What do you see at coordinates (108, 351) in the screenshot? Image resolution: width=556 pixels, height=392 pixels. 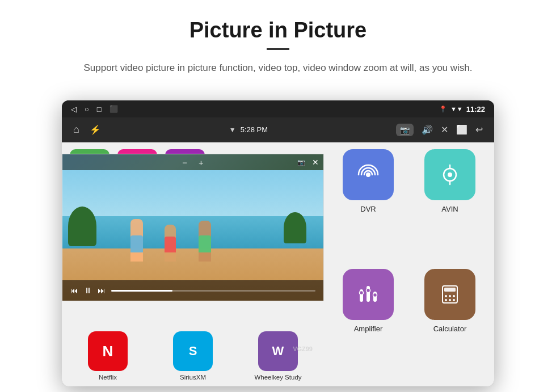 I see `netflix-icon: N` at bounding box center [108, 351].